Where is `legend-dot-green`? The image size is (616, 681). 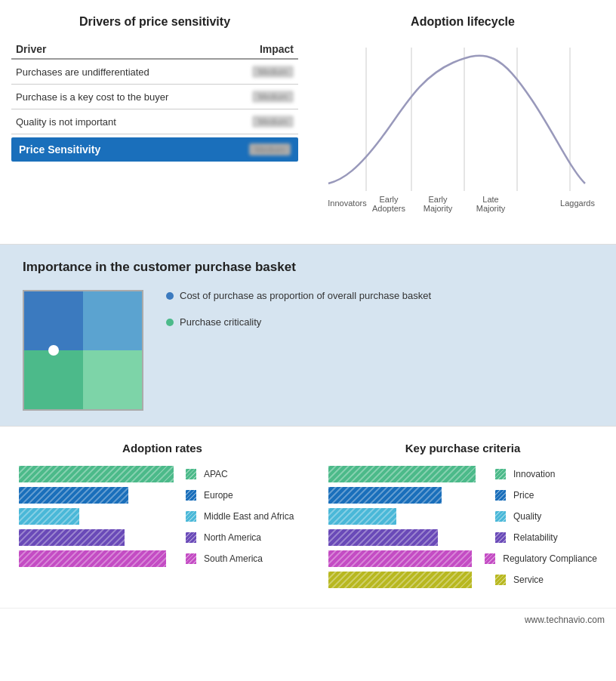
legend-dot-green is located at coordinates (170, 322).